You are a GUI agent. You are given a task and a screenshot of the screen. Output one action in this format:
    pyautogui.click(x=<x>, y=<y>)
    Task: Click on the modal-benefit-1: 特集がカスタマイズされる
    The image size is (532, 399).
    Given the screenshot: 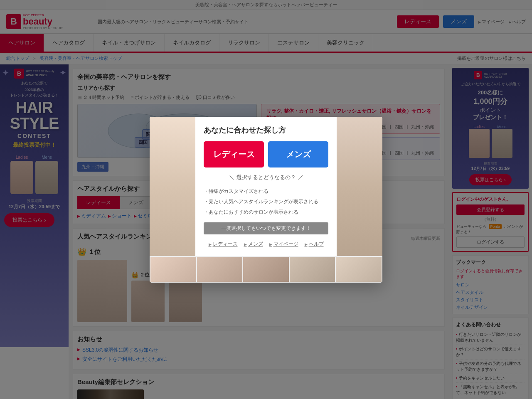 What is the action you would take?
    pyautogui.click(x=266, y=191)
    